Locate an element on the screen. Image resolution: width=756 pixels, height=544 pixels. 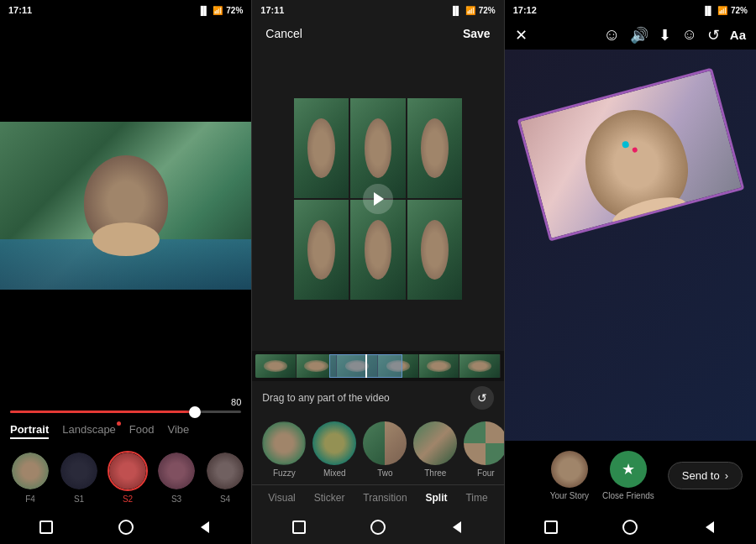
close-friends-label: Close Friends is located at coordinates (628, 495).